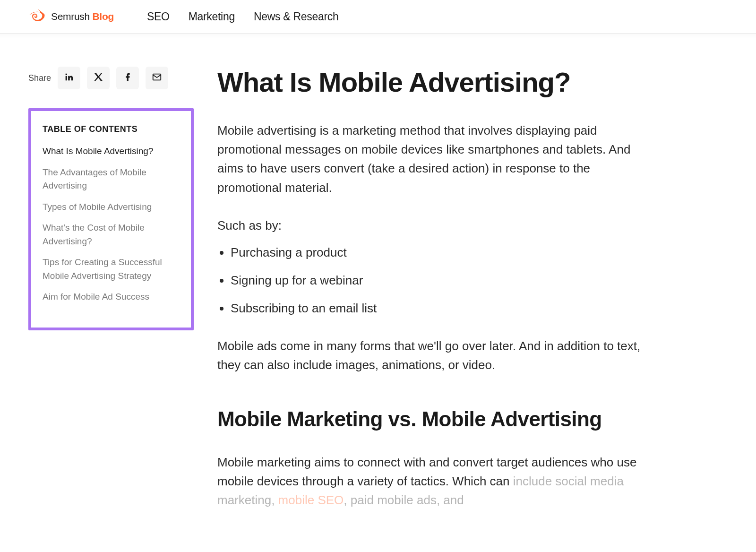 This screenshot has height=552, width=756. Describe the element at coordinates (111, 207) in the screenshot. I see `toc-item-types: Types of Mobile Advertising` at that location.